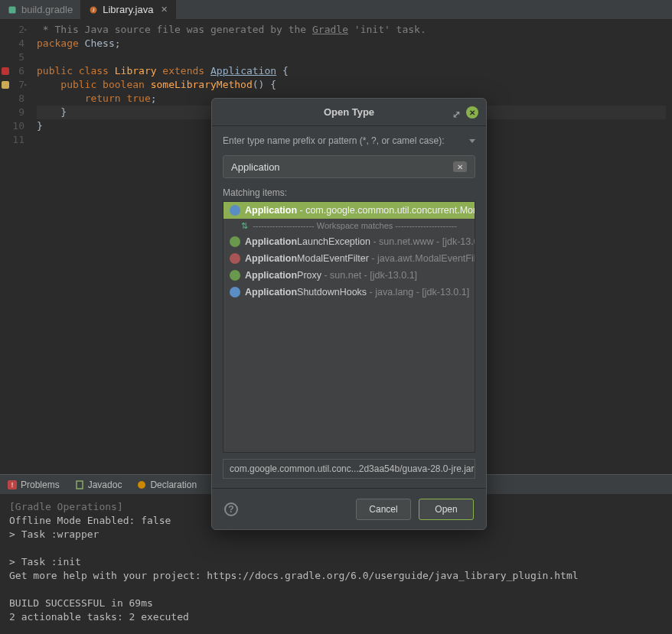  I want to click on search-box: ✕, so click(349, 167).